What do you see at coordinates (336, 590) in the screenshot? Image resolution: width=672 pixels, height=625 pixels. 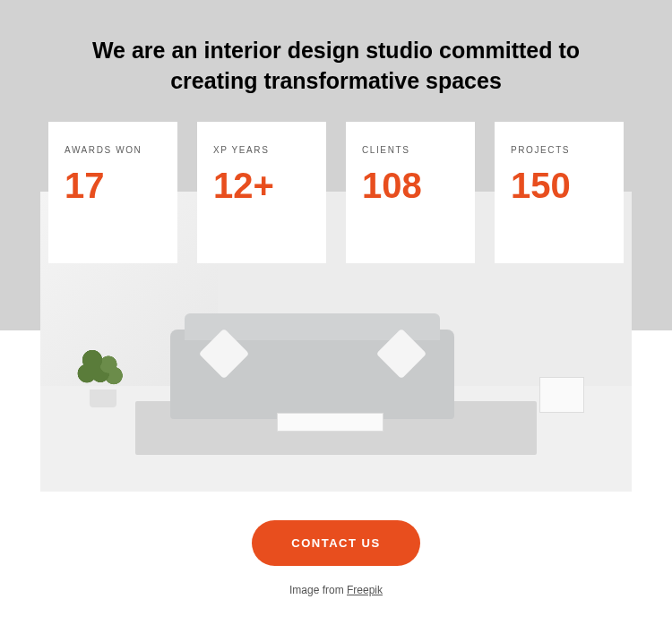 I see `image-credit: Image from Freepik` at bounding box center [336, 590].